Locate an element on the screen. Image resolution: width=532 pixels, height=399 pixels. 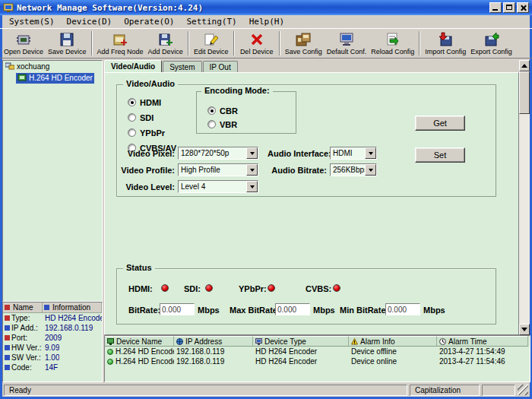
minimize-button is located at coordinates (496, 8).